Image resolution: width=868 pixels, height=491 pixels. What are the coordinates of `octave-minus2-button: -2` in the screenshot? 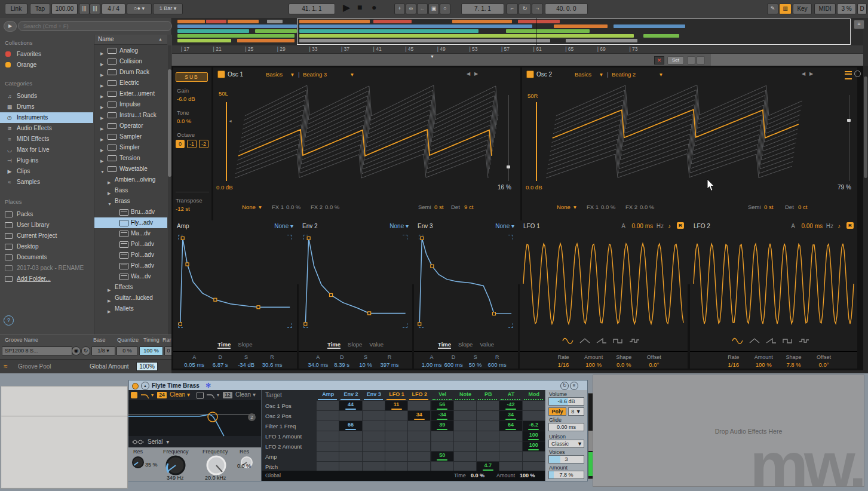 It's located at (204, 144).